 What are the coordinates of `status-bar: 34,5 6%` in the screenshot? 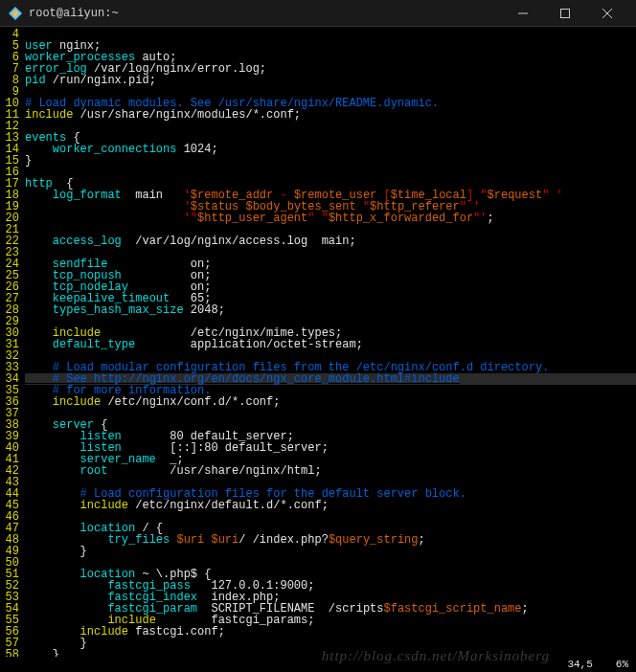 It's located at (598, 664).